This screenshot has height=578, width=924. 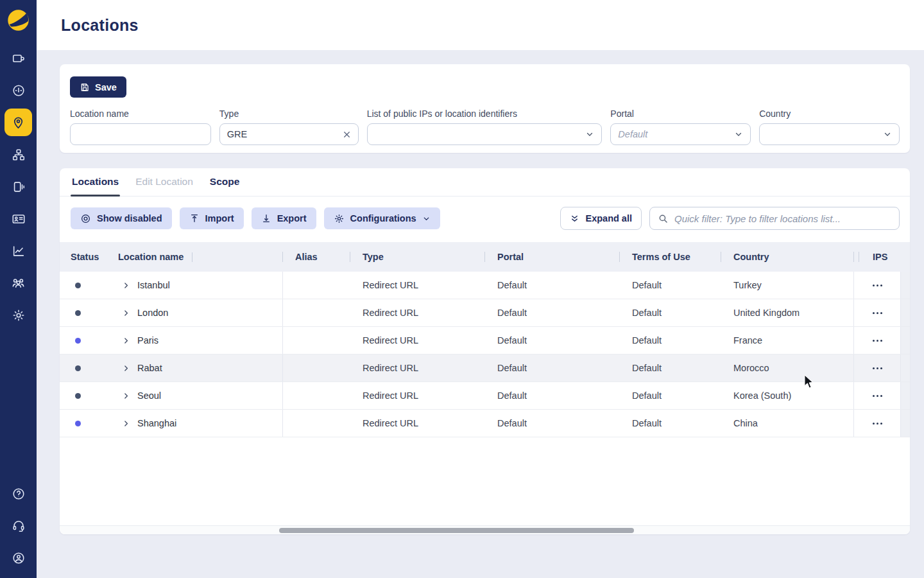 I want to click on portal-label: Portal, so click(x=680, y=114).